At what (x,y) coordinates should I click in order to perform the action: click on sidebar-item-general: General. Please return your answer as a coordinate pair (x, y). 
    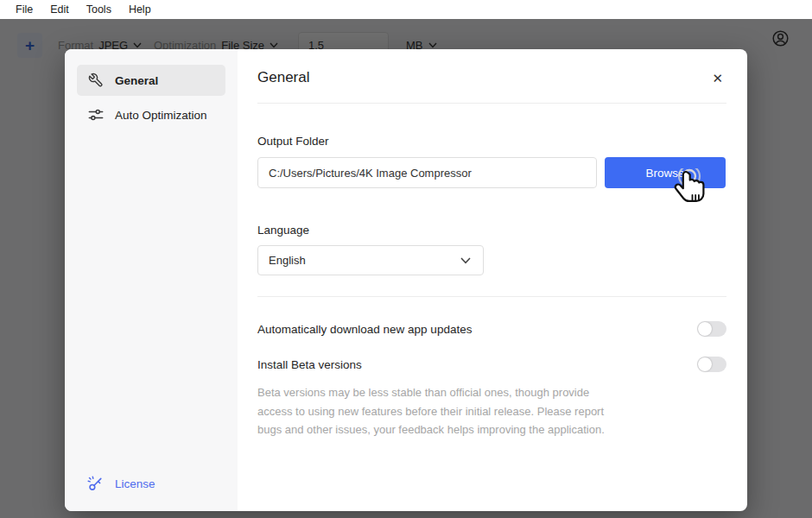
    Looking at the image, I should click on (151, 80).